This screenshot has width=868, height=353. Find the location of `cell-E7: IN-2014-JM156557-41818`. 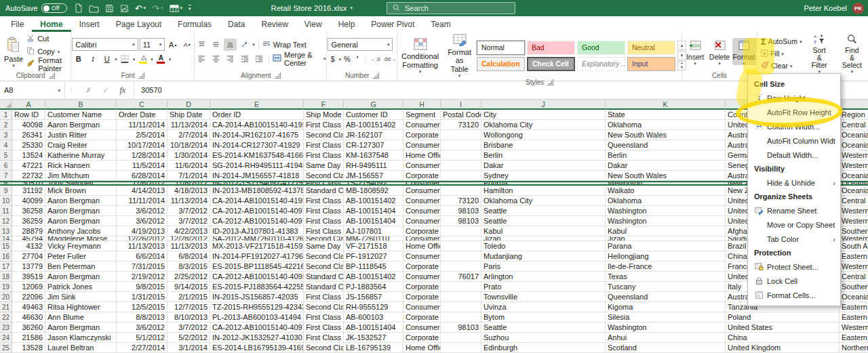

cell-E7: IN-2014-JM156557-41818 is located at coordinates (257, 176).